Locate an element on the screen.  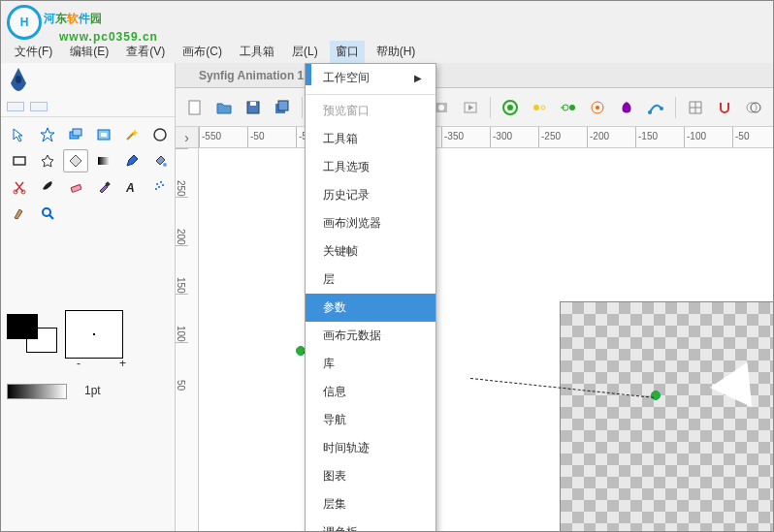
fg-bg-swatch is located at coordinates (34, 335).